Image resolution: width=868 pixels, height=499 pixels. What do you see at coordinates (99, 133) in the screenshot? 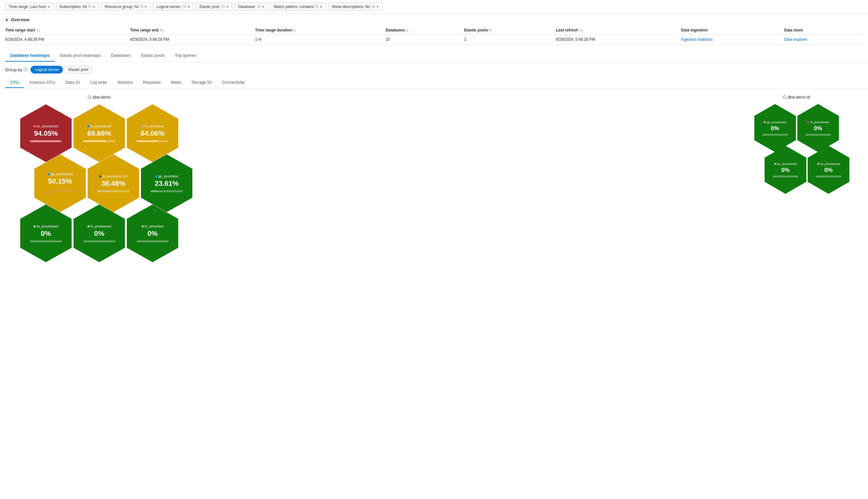
I see `hex-hi-provisioned-69: hi_provisioned 69.66%` at bounding box center [99, 133].